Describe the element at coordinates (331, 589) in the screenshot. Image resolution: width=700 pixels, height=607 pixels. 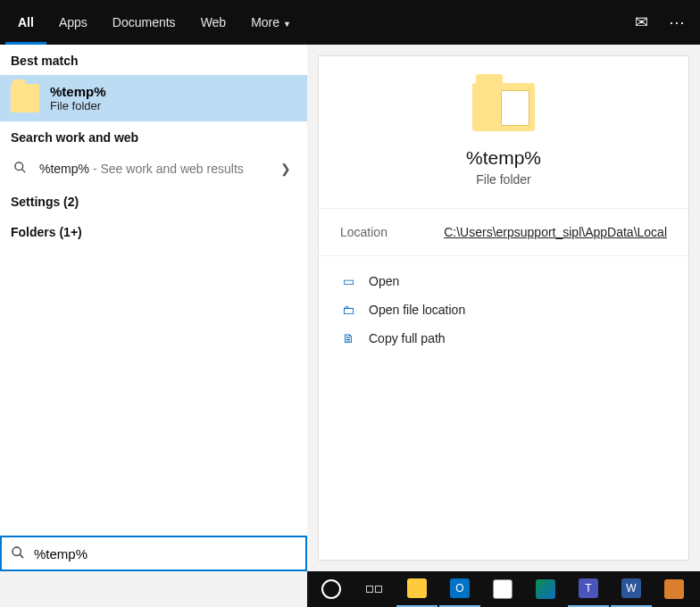
I see `taskbar-cortana` at that location.